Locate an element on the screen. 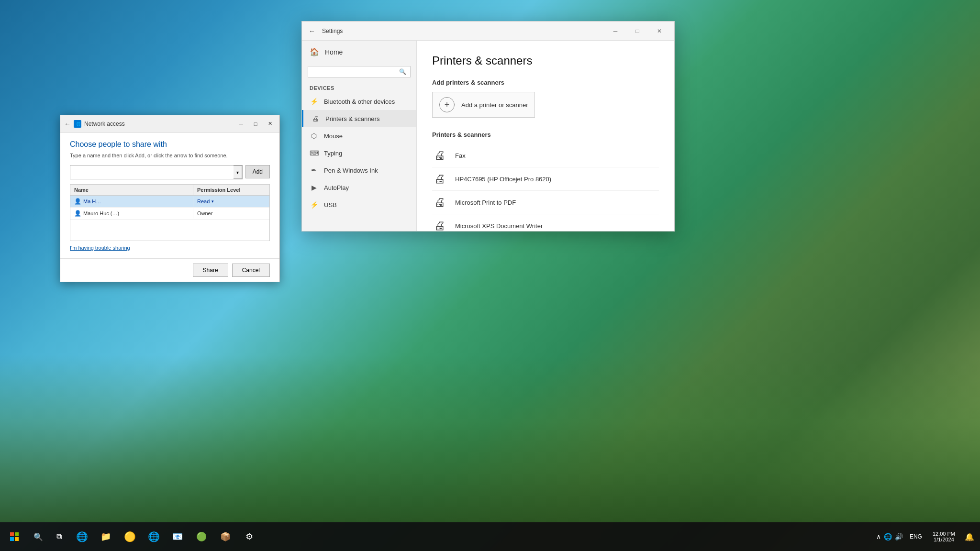 The image size is (980, 551). sidebar-item-pen: ✒ Pen & Windows Ink is located at coordinates (359, 170).